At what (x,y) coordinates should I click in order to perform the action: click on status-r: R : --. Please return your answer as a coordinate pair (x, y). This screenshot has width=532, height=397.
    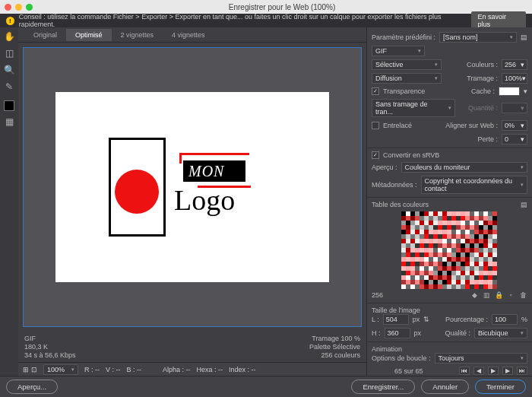
    Looking at the image, I should click on (92, 370).